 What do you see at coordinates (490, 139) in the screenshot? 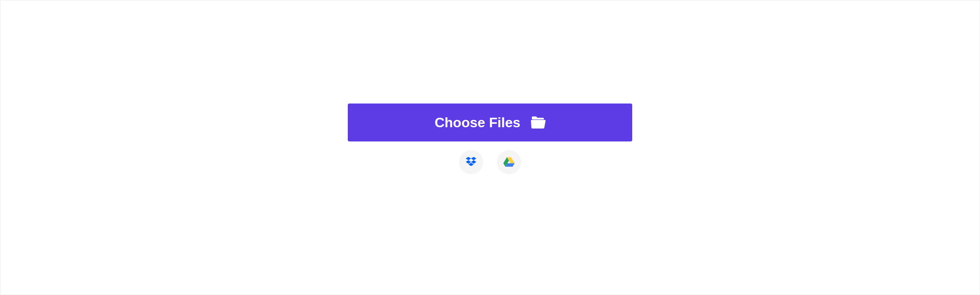
I see `file-upload-panel: Choose Files` at bounding box center [490, 139].